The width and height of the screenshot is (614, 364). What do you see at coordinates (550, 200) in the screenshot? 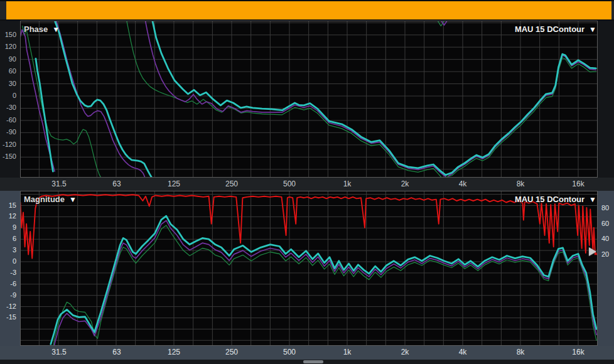
I see `magnitude-source-label: MAU 15 DContour` at bounding box center [550, 200].